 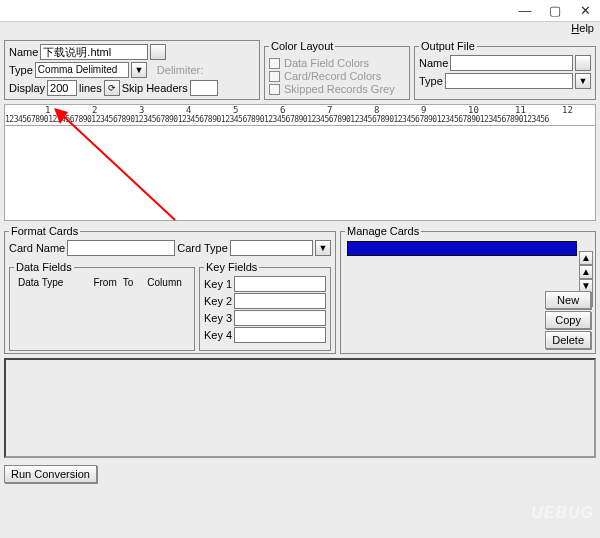 I want to click on minimize-button: —, so click(x=525, y=11).